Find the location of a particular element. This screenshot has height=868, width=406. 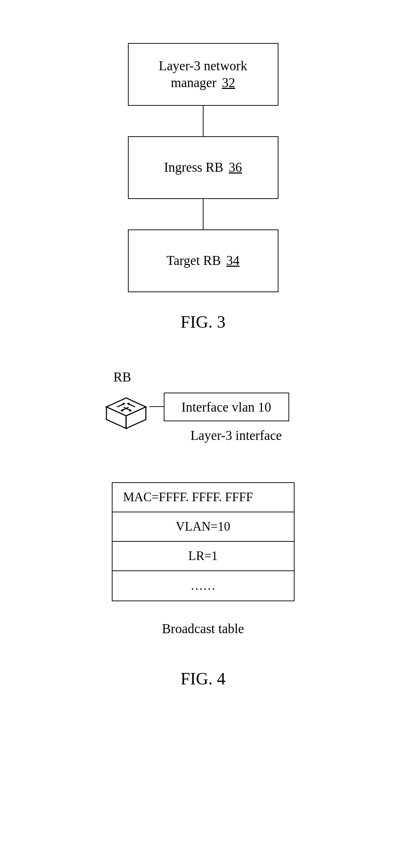

fig4-bt-row-more: …… is located at coordinates (203, 586).